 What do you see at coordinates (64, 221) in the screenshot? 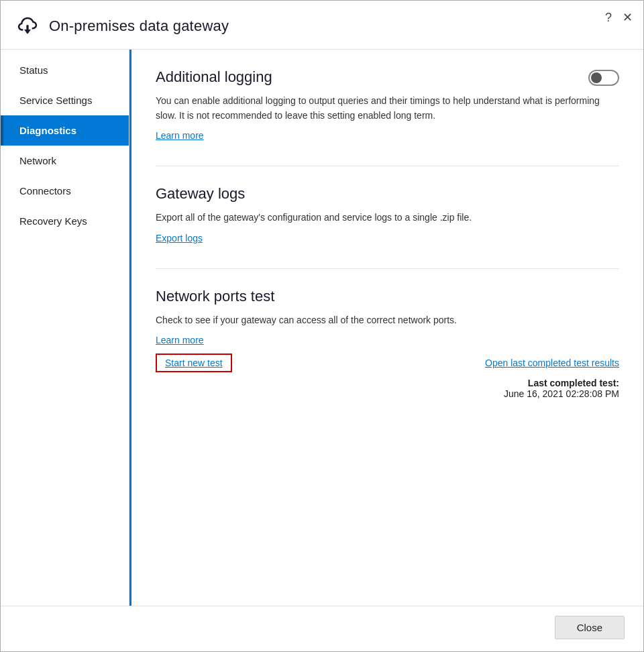
I see `sidebar-item-recovery-keys: Recovery Keys` at bounding box center [64, 221].